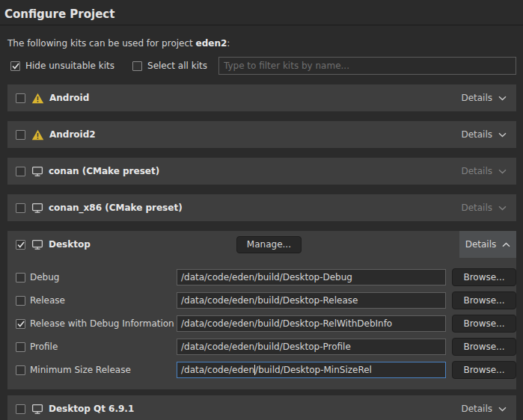  Describe the element at coordinates (91, 409) in the screenshot. I see `kit-name: Desktop Qt 6.9.1` at that location.